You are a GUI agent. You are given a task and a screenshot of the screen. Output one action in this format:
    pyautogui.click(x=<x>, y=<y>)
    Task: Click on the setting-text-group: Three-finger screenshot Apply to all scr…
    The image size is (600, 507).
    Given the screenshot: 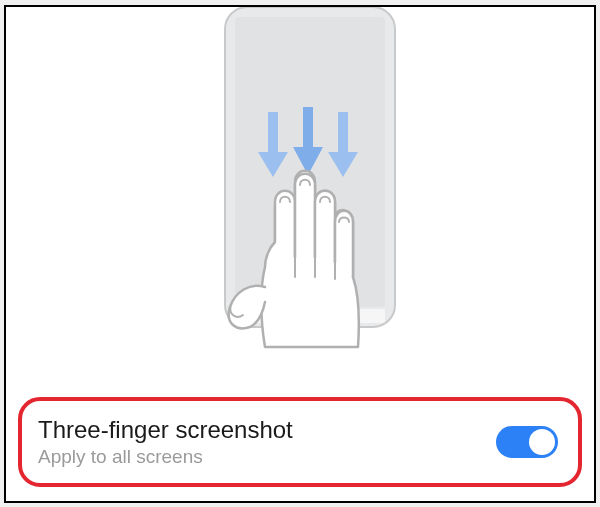 What is the action you would take?
    pyautogui.click(x=166, y=442)
    